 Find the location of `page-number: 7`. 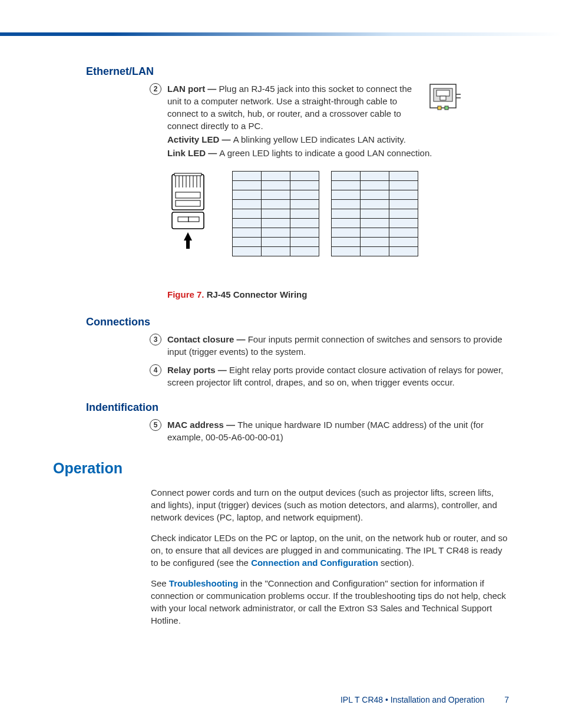

page-number: 7 is located at coordinates (507, 700).